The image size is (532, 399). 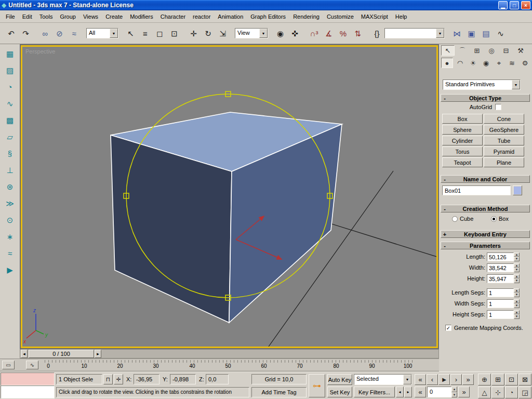 I want to click on width-segs-field: 1, so click(x=500, y=303).